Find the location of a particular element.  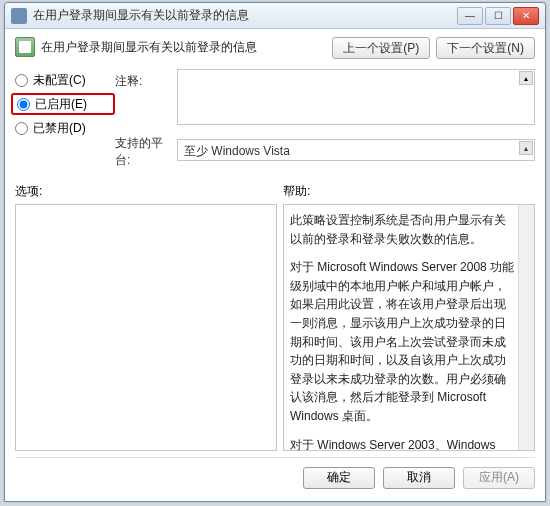

footer: 确定 取消 应用(A) is located at coordinates (275, 474).